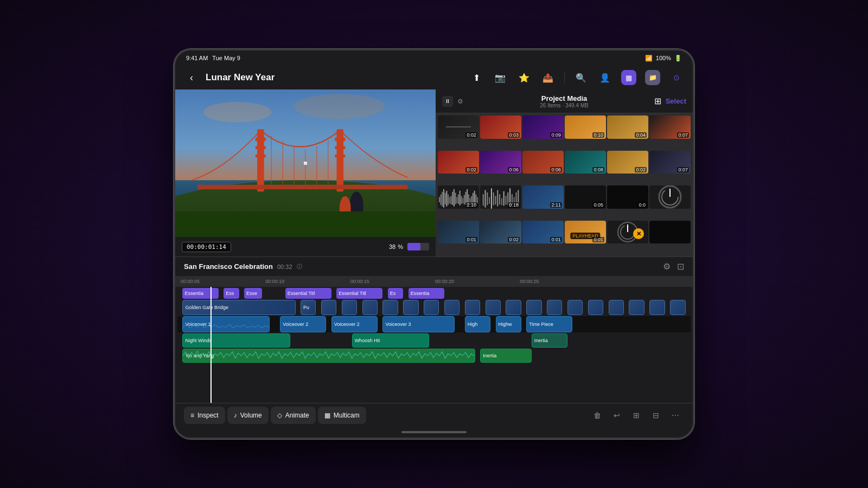 This screenshot has height=488, width=868. I want to click on sfx-clip: Night Winds, so click(237, 341).